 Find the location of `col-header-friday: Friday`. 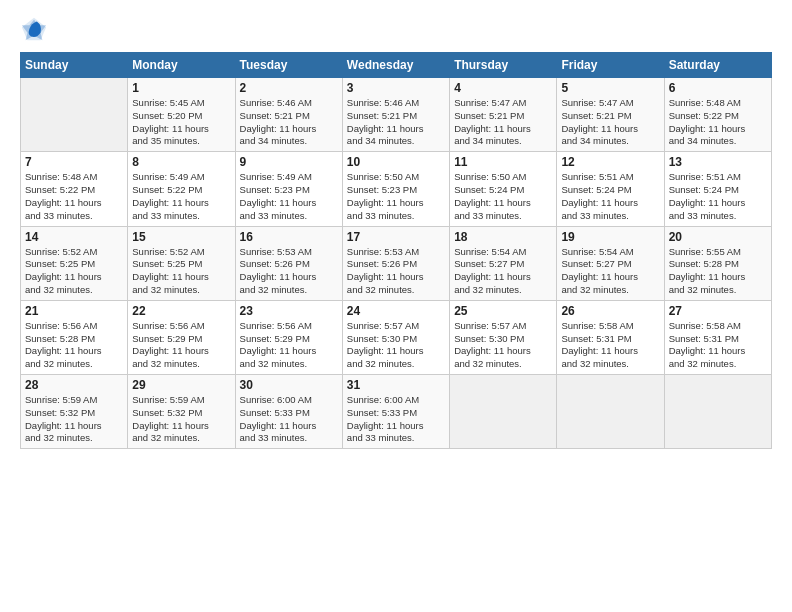

col-header-friday: Friday is located at coordinates (610, 66).